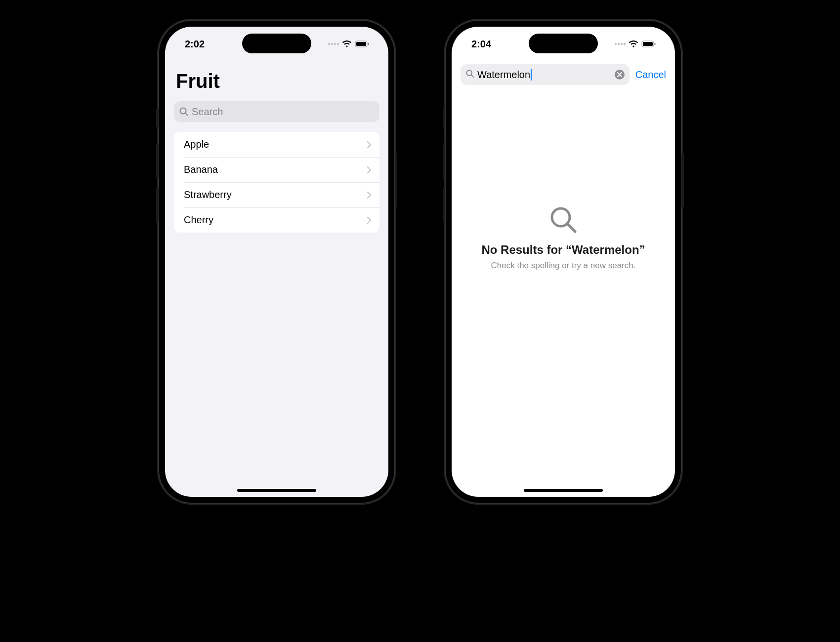  Describe the element at coordinates (201, 170) in the screenshot. I see `list-item-label: Banana` at that location.